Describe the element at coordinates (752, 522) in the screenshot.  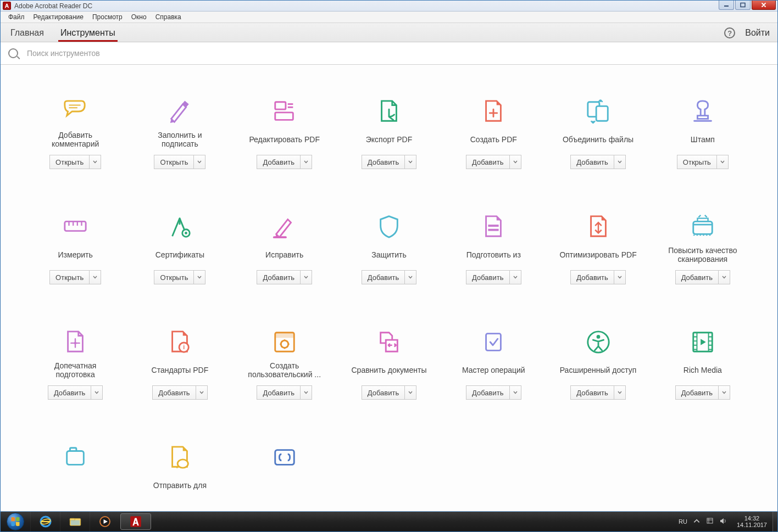
I see `taskbar-clock: 14:32 14.11.2017` at that location.